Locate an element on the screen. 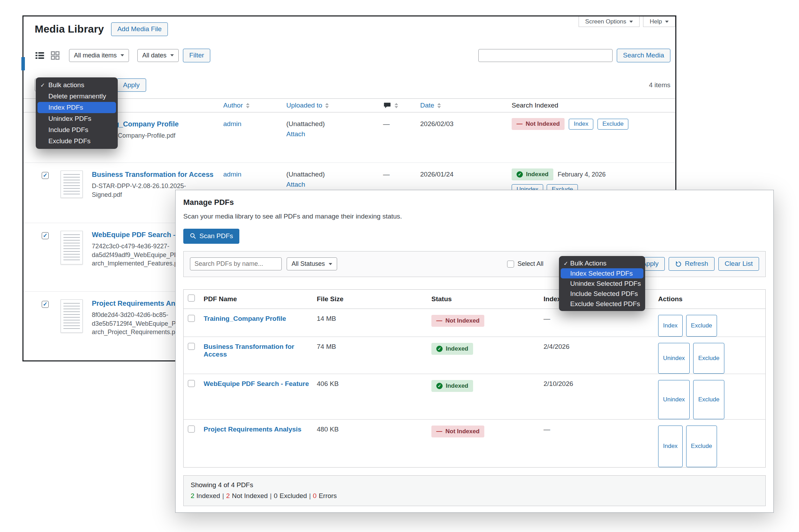 The width and height of the screenshot is (799, 532). date-filter: All dates is located at coordinates (158, 55).